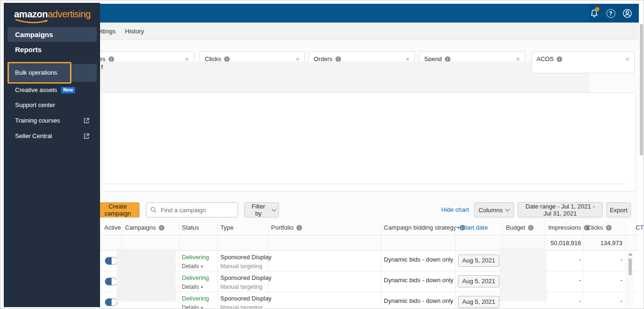 The height and width of the screenshot is (309, 644). Describe the element at coordinates (52, 90) in the screenshot. I see `sidebar-item-creative-assets: Creative assets New` at that location.